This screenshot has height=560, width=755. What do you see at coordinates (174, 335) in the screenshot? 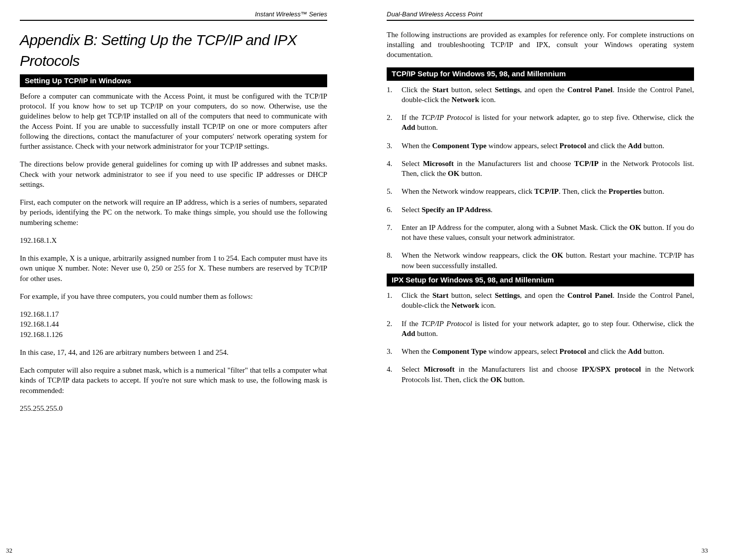
I see `example-ip-3: 192.168.1.126` at bounding box center [174, 335].